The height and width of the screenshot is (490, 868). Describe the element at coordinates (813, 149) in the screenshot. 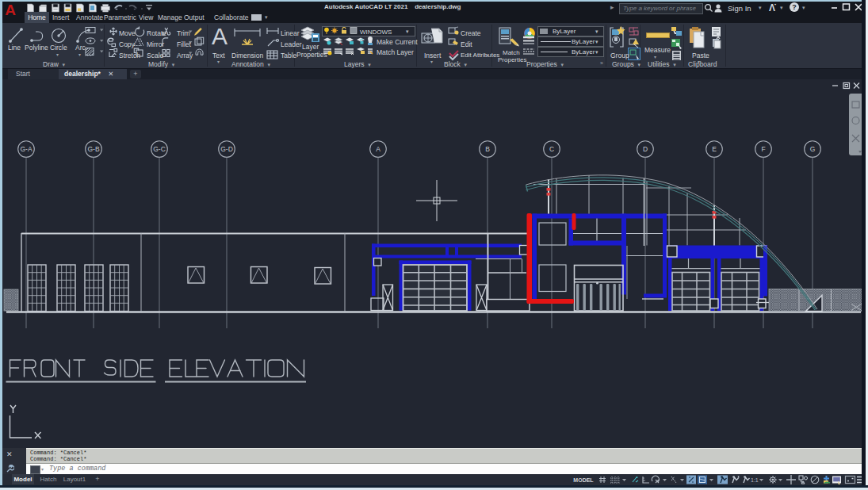

I see `svg-text: G` at that location.